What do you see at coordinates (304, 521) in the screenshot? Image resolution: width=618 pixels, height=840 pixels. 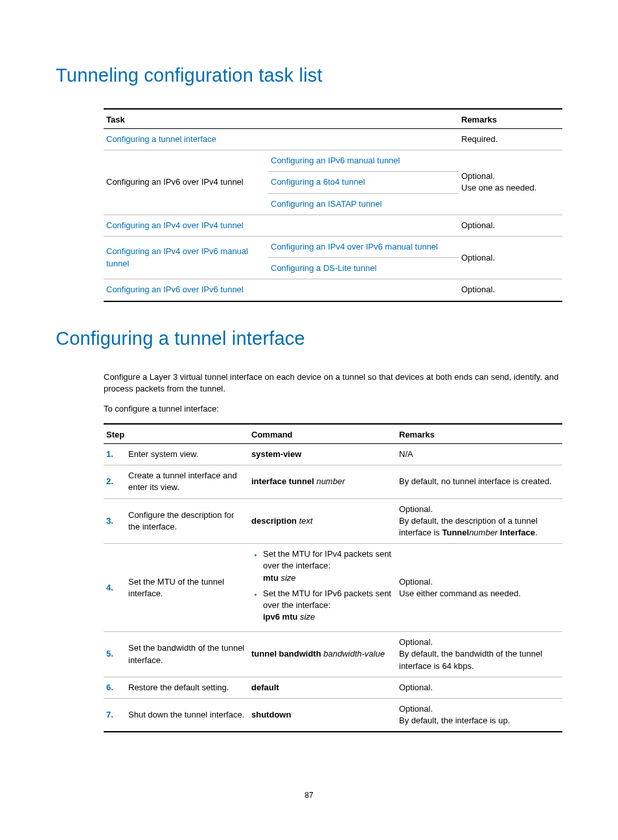 I see `cmd-arg: text` at bounding box center [304, 521].